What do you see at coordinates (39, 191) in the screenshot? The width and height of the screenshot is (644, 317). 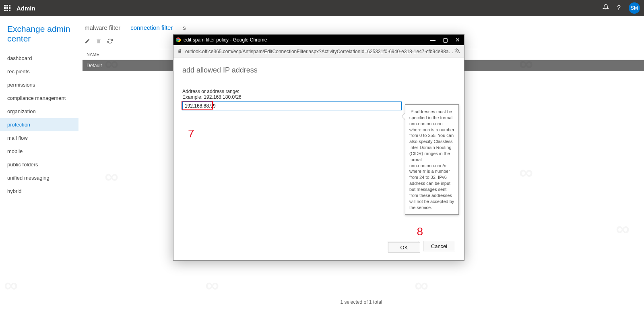 I see `sidebar-item-hybrid: hybrid` at bounding box center [39, 191].